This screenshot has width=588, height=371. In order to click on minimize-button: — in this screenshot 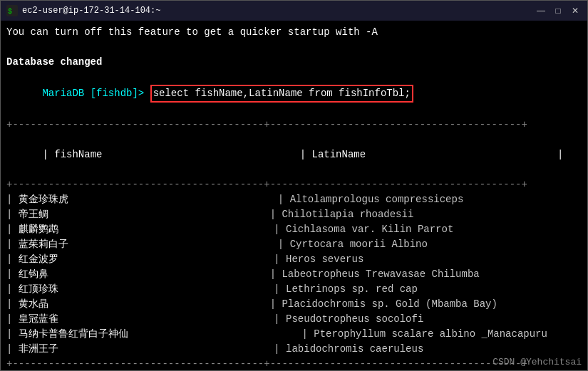, I will do `click(541, 11)`.